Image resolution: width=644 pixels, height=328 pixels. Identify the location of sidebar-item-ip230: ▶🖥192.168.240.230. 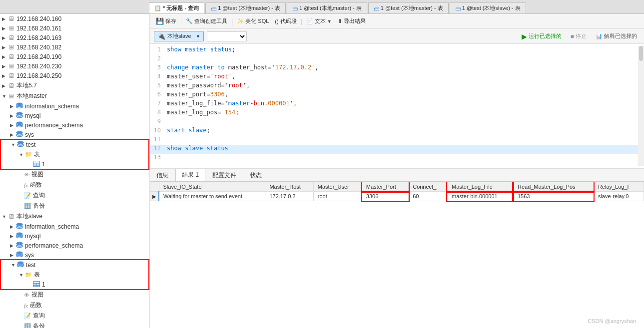
(75, 66).